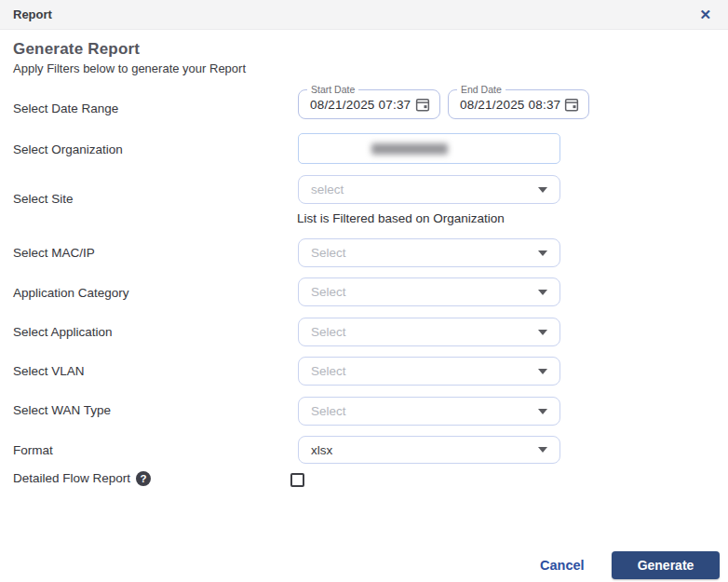 This screenshot has height=582, width=728. What do you see at coordinates (329, 412) in the screenshot?
I see `wan-type-select-placeholder: Select` at bounding box center [329, 412].